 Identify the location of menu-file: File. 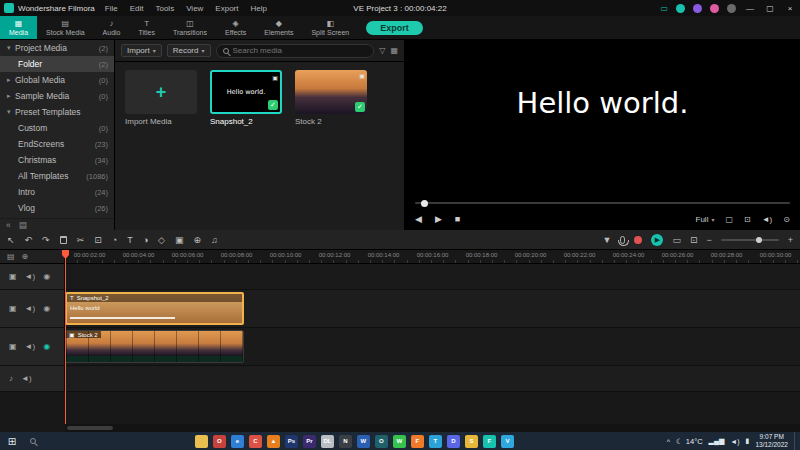
(112, 8).